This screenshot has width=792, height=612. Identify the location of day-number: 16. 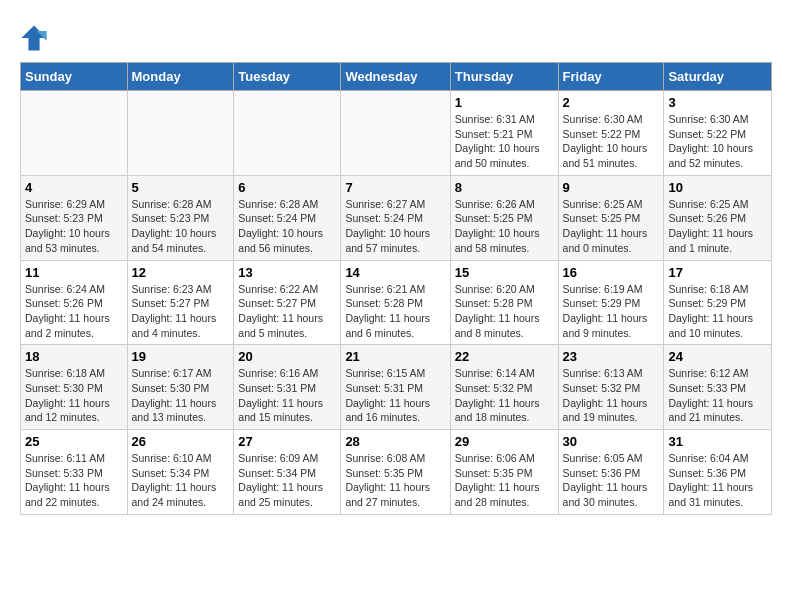
(612, 272).